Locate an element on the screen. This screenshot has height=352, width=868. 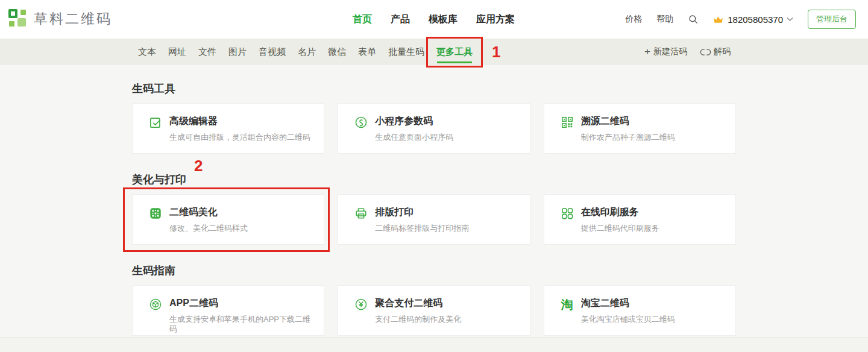
crown-icon is located at coordinates (719, 19).